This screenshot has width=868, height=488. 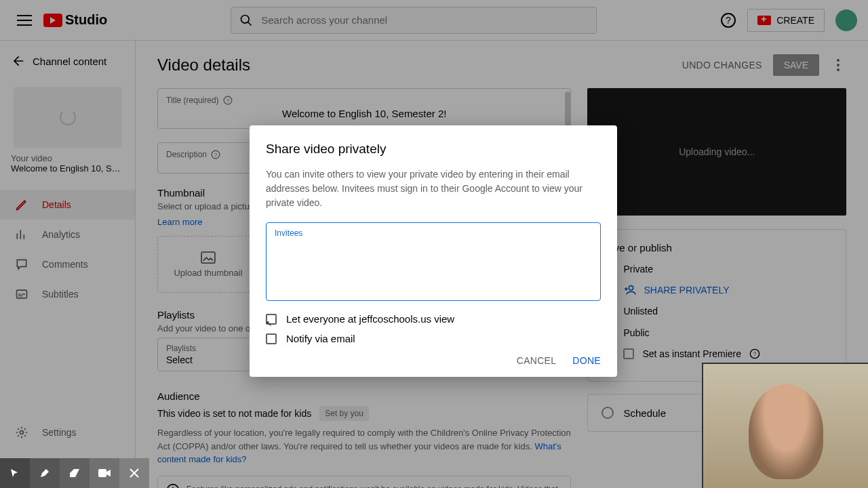 I want to click on camera-tool, so click(x=104, y=473).